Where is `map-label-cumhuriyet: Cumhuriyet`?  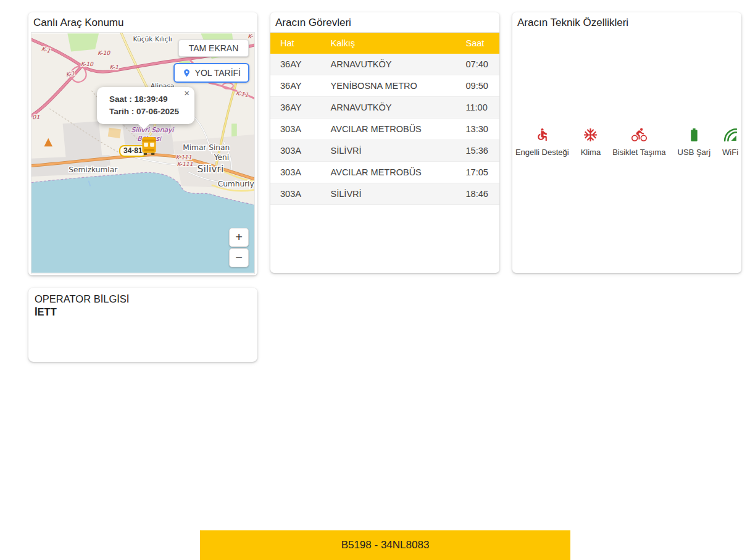 map-label-cumhuriyet: Cumhuriyet is located at coordinates (236, 184).